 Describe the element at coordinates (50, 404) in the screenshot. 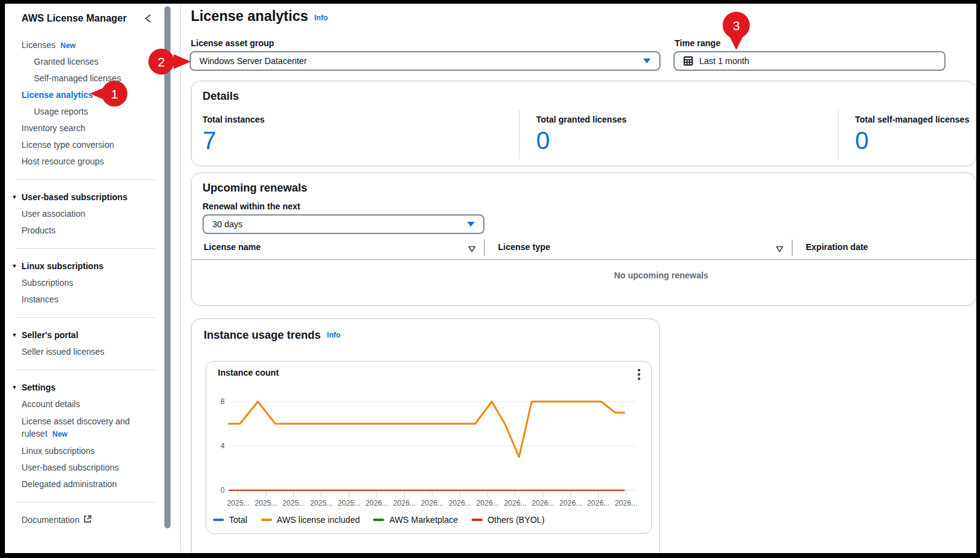

I see `sidebar-item-label: Account details` at that location.